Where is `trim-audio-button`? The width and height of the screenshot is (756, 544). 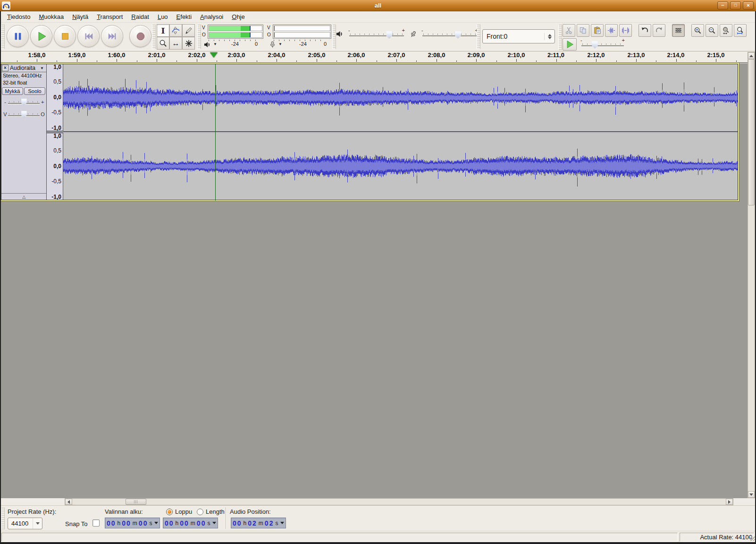
trim-audio-button is located at coordinates (612, 30).